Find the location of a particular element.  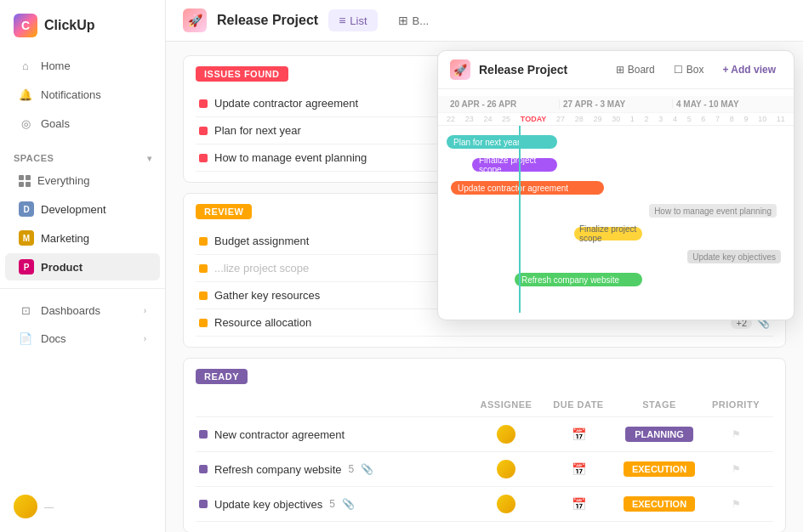

sidebar-development-label: Development is located at coordinates (73, 209).